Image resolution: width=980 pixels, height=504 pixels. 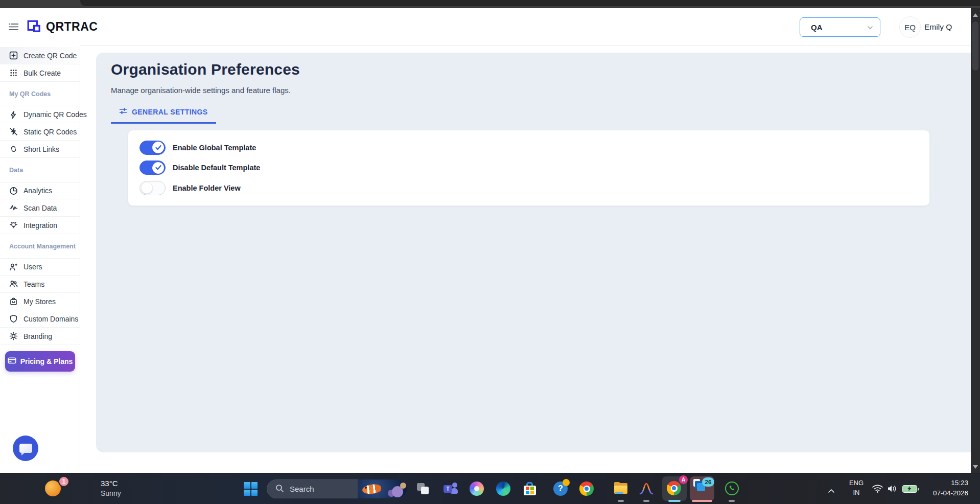 I want to click on sidebar-item-my-stores: My Stores, so click(x=40, y=302).